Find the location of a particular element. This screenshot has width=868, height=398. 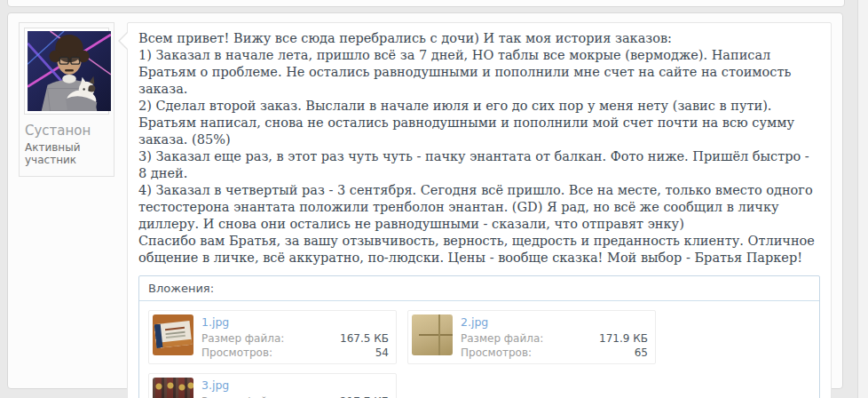

attachment-info: 2.jpg Размер файла: 171.9 КБ Просмотров:… is located at coordinates (556, 338).